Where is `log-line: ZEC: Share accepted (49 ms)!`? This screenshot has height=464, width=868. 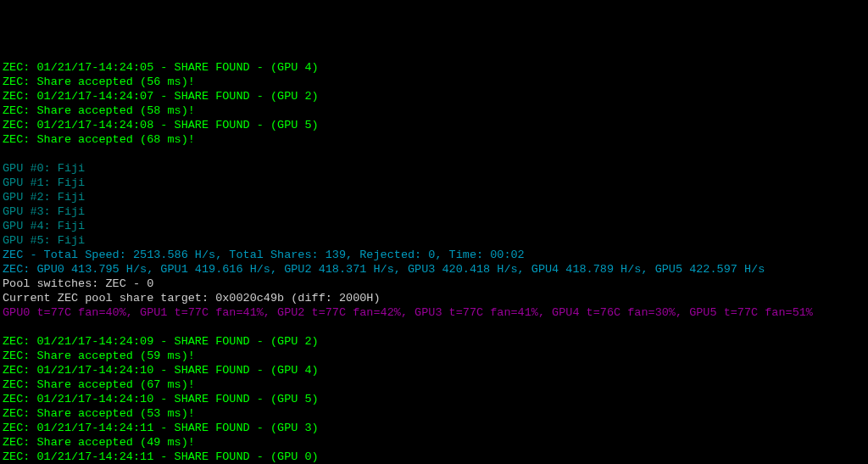 log-line: ZEC: Share accepted (49 ms)! is located at coordinates (434, 443).